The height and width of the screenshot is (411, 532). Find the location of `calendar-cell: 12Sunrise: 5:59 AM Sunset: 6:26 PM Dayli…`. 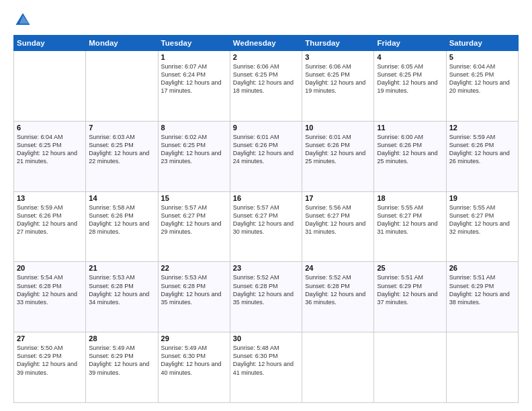

calendar-cell: 12Sunrise: 5:59 AM Sunset: 6:26 PM Dayli… is located at coordinates (482, 156).